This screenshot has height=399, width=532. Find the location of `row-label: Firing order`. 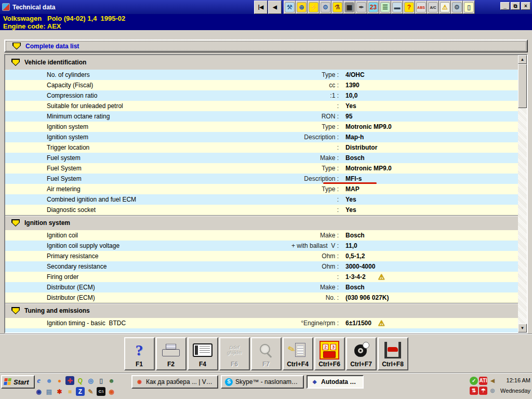

row-label: Firing order is located at coordinates (62, 277).